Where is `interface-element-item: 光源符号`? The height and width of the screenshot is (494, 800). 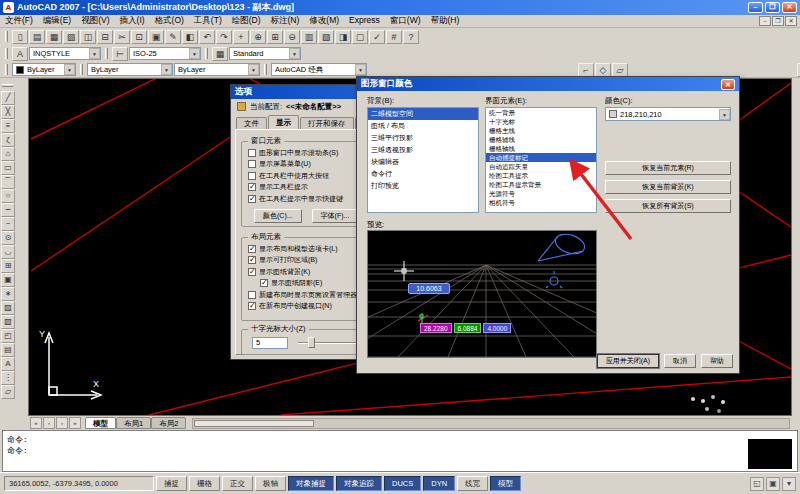 interface-element-item: 光源符号 is located at coordinates (541, 194).